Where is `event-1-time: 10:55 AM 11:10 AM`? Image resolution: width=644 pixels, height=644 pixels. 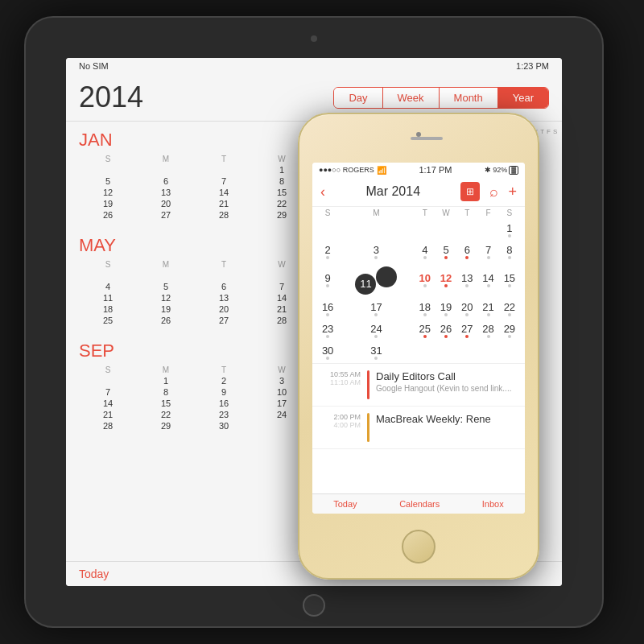 event-1-time: 10:55 AM 11:10 AM is located at coordinates (341, 378).